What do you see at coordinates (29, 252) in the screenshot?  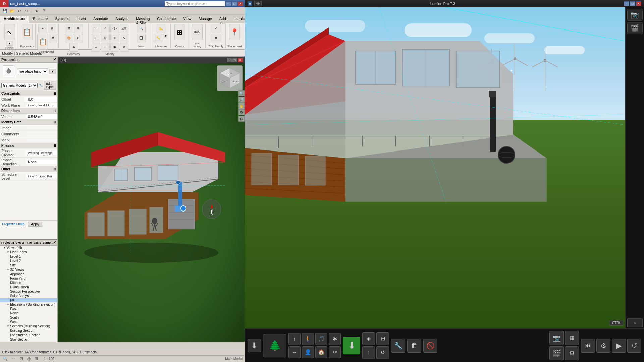 I see `tree-floor-plans: ▼ Floor Plans` at bounding box center [29, 252].